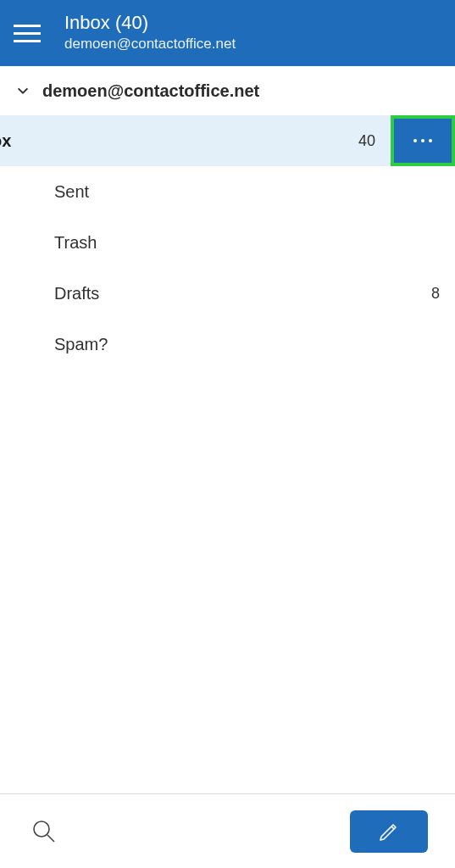 The height and width of the screenshot is (868, 455). Describe the element at coordinates (254, 344) in the screenshot. I see `folder-label: Spam?` at that location.